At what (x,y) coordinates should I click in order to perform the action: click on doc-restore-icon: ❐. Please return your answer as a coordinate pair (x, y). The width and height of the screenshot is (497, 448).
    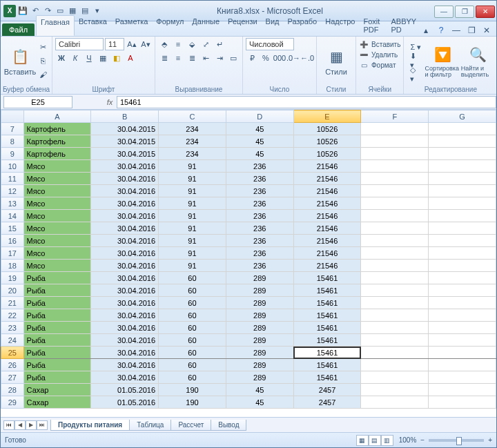
    Looking at the image, I should click on (471, 30).